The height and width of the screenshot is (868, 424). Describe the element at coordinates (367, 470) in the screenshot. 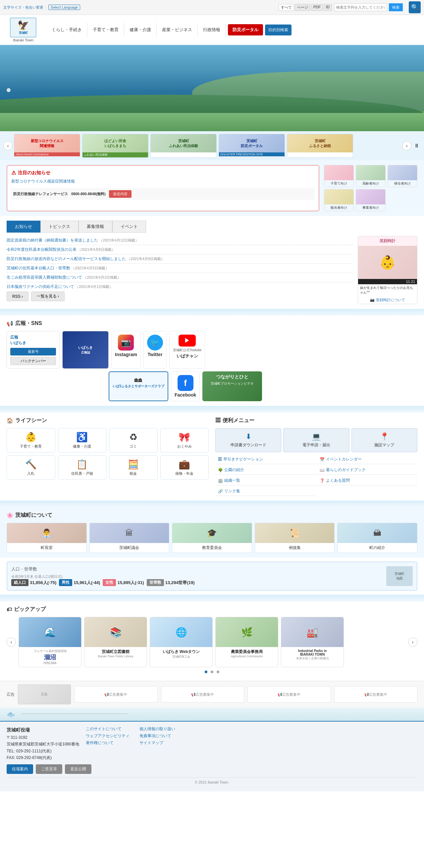

I see `quick-link-guide: 📖暮らしのガイドブック` at that location.